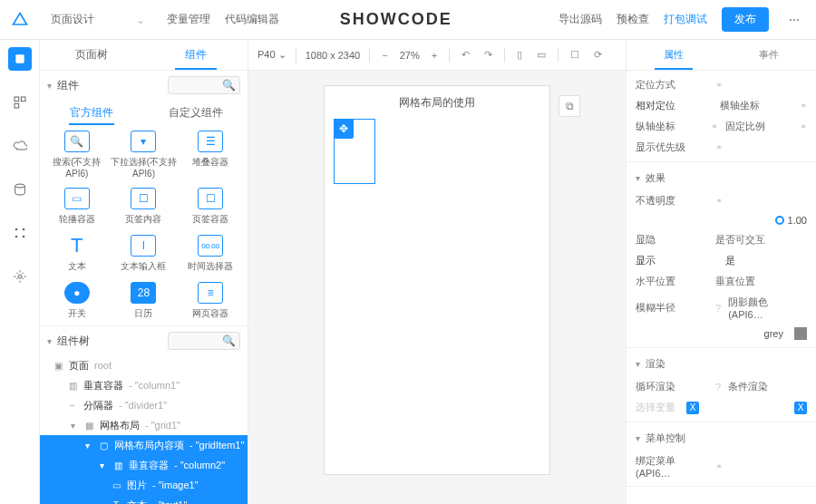 This screenshot has width=816, height=504. What do you see at coordinates (204, 341) in the screenshot?
I see `tree-search: 🔍` at bounding box center [204, 341].